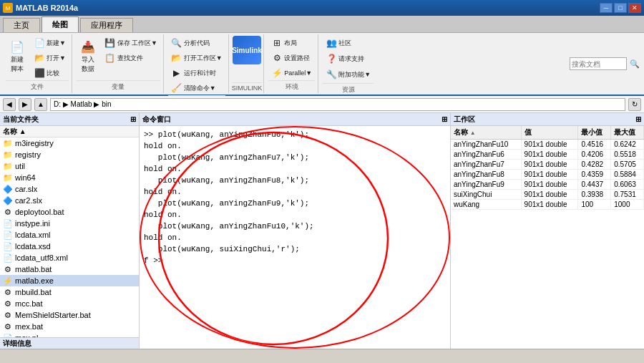 The width and height of the screenshot is (644, 363). Describe the element at coordinates (486, 133) in the screenshot. I see `col-name: 名称 ▲` at that location.